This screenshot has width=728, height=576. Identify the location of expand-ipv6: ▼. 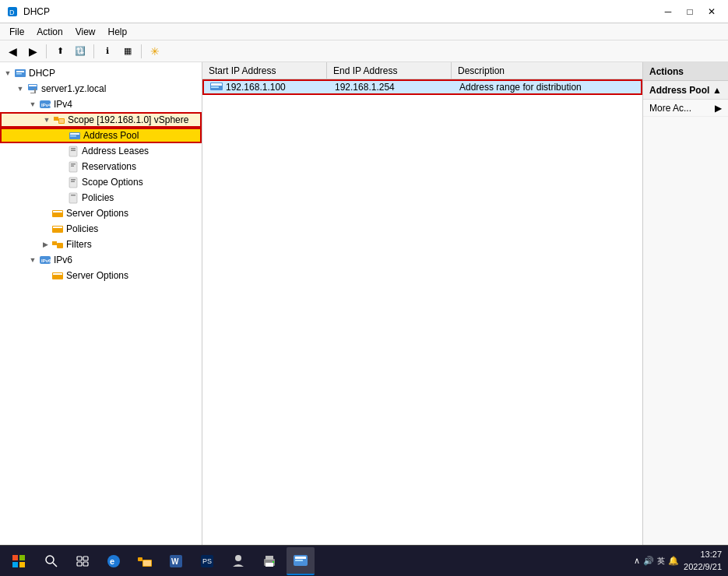
(33, 260).